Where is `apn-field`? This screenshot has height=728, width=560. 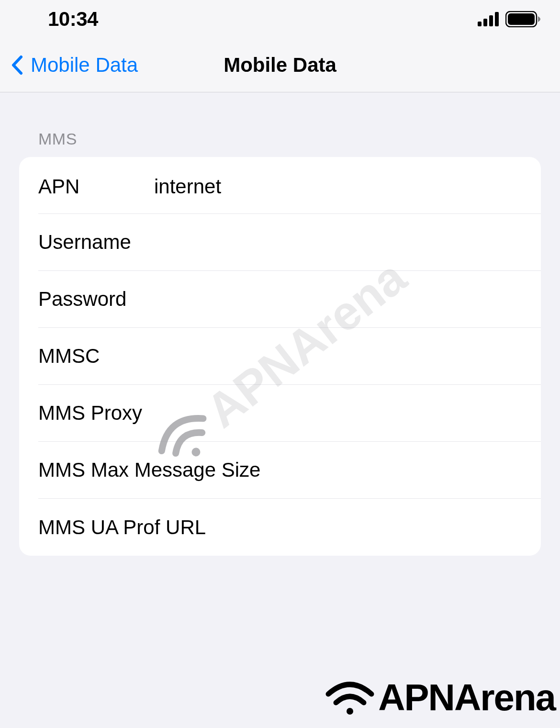
apn-field is located at coordinates (347, 187).